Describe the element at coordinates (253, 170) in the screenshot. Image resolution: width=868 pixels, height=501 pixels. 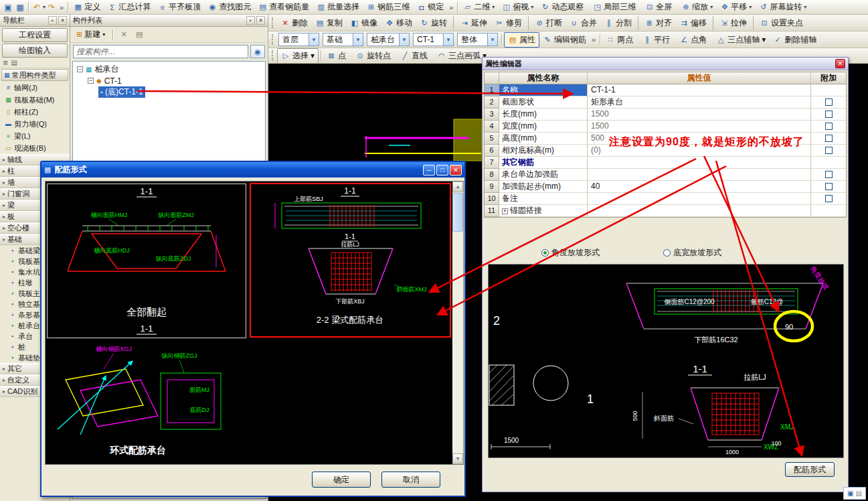
I see `rebar-dialog-titlebar: ▦ 配筋形式 ─ □ ✕` at that location.